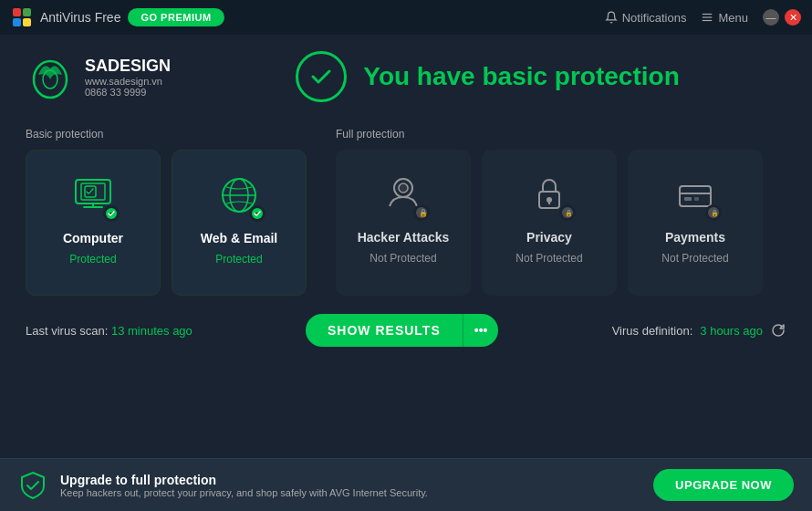 The height and width of the screenshot is (511, 812). I want to click on hacker-attacks-icon: 🔒, so click(403, 194).